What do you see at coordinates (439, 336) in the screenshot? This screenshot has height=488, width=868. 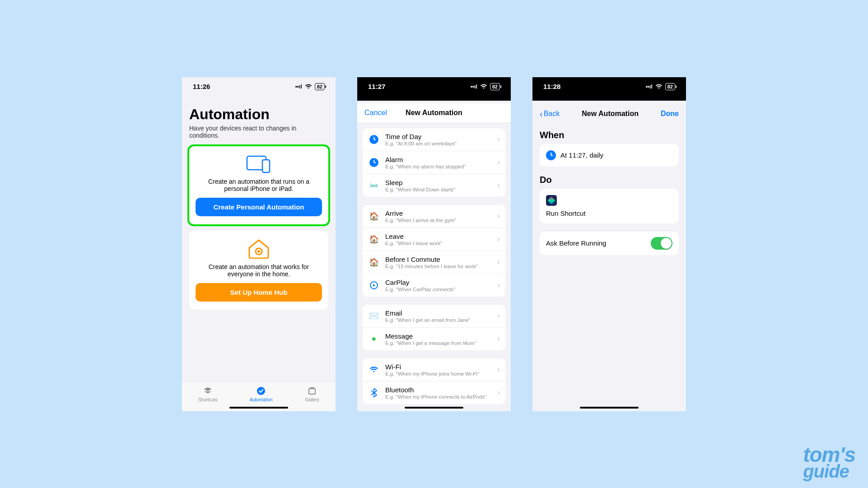 I see `trigger-title: Message` at bounding box center [439, 336].